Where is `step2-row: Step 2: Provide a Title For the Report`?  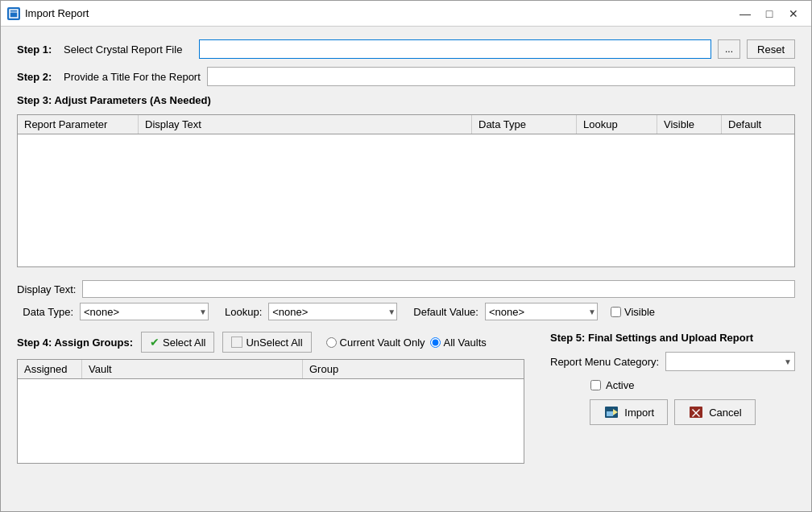
step2-row: Step 2: Provide a Title For the Report is located at coordinates (406, 76).